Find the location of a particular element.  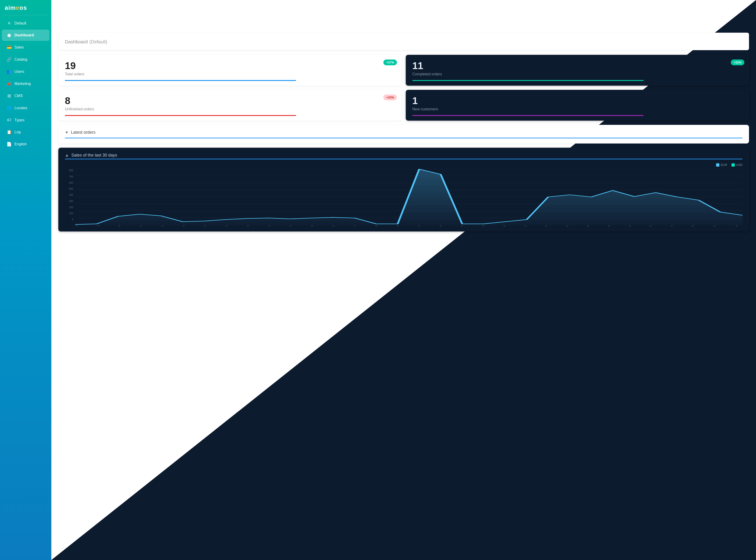

dashboard-icon: ◉ is located at coordinates (9, 35).